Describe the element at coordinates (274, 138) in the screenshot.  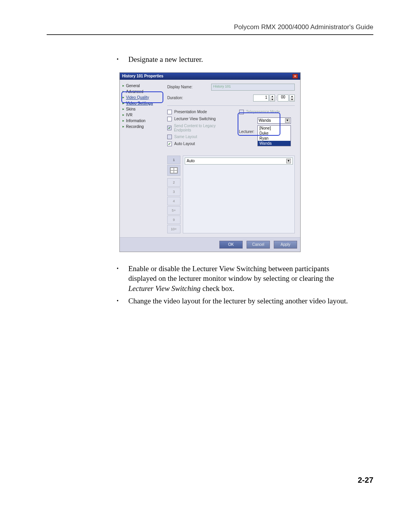
I see `dropdown-item: Ryan` at that location.